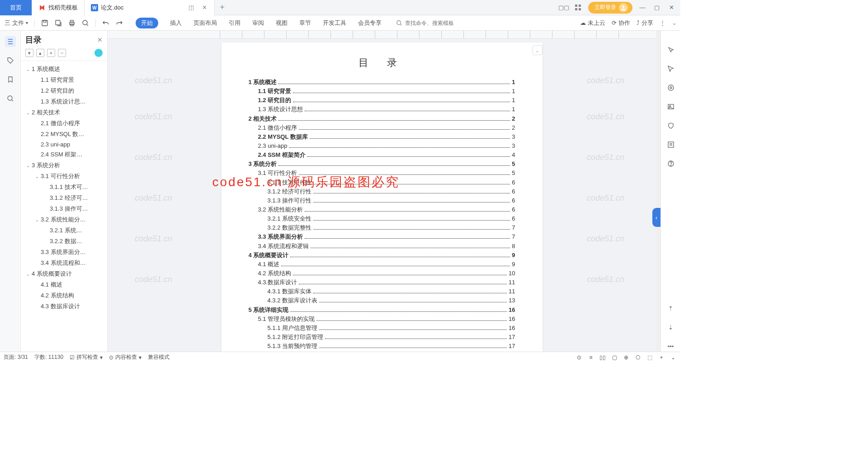 The height and width of the screenshot is (461, 868). Describe the element at coordinates (382, 337) in the screenshot. I see `toc-row: 5.1.2 附近打印店管理17` at that location.